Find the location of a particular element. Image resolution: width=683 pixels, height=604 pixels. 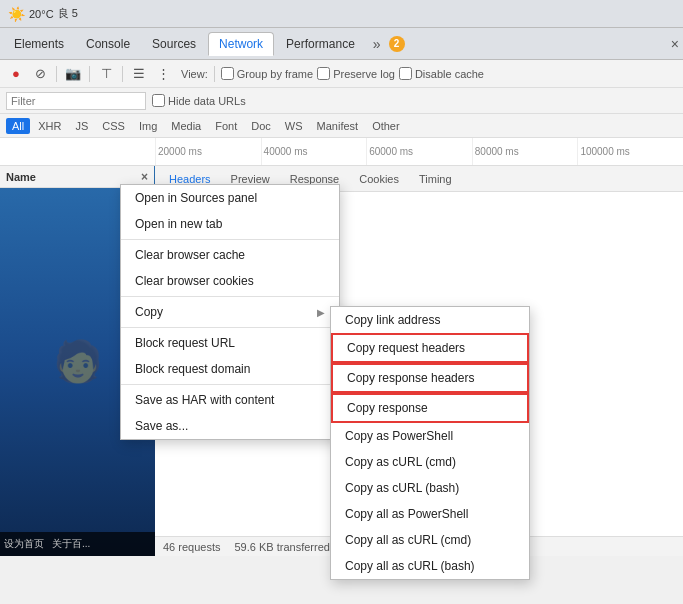

type-js: JS is located at coordinates (82, 126).